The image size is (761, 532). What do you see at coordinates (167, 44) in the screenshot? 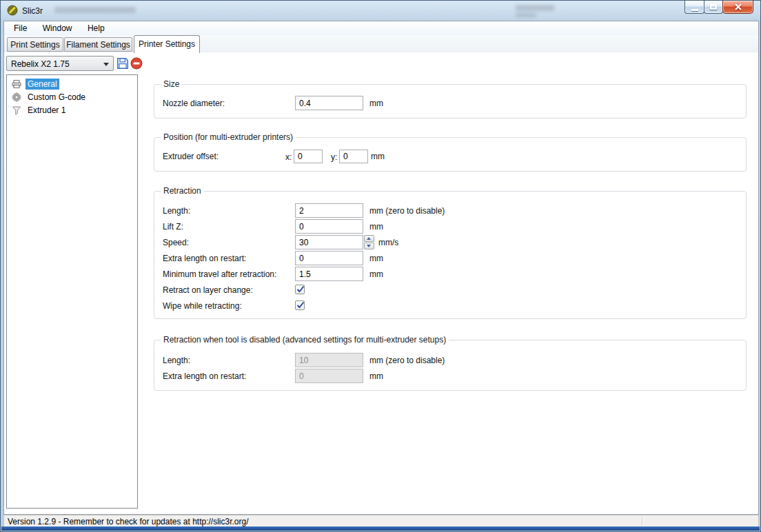
I see `tab-printer-settings: Printer Settings` at bounding box center [167, 44].